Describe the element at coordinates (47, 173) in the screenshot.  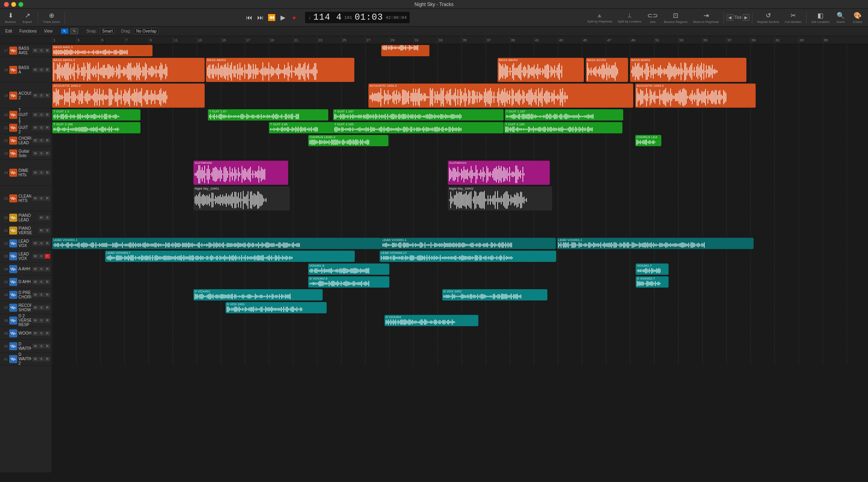
I see `track-btn-r-24: R` at that location.